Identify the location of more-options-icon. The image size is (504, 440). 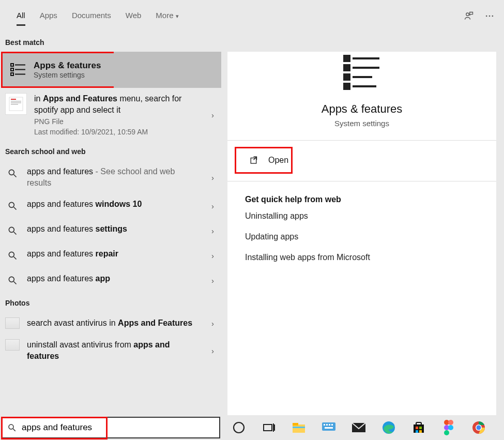
(490, 16).